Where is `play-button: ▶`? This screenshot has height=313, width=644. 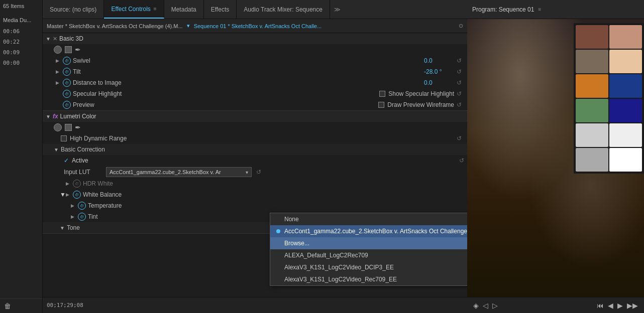
play-button: ▶ is located at coordinates (620, 305).